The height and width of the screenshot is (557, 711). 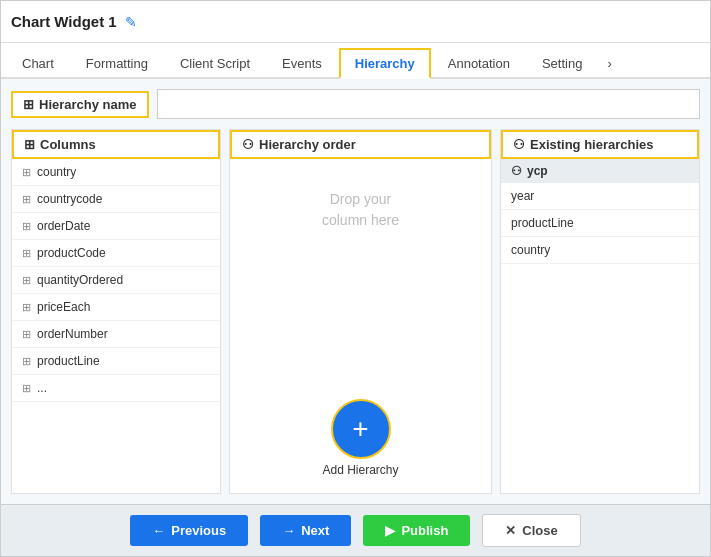 What do you see at coordinates (116, 308) in the screenshot?
I see `list-item: ⊞priceEach` at bounding box center [116, 308].